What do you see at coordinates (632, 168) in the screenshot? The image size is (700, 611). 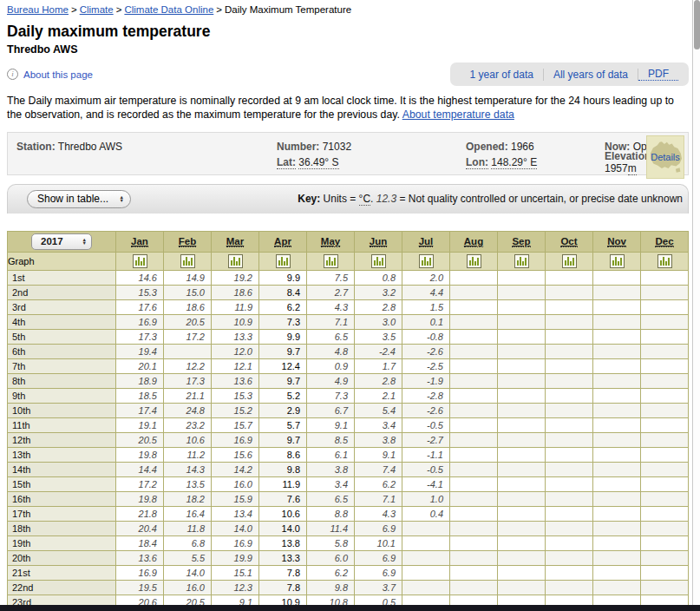 I see `elevation-unit: m` at bounding box center [632, 168].